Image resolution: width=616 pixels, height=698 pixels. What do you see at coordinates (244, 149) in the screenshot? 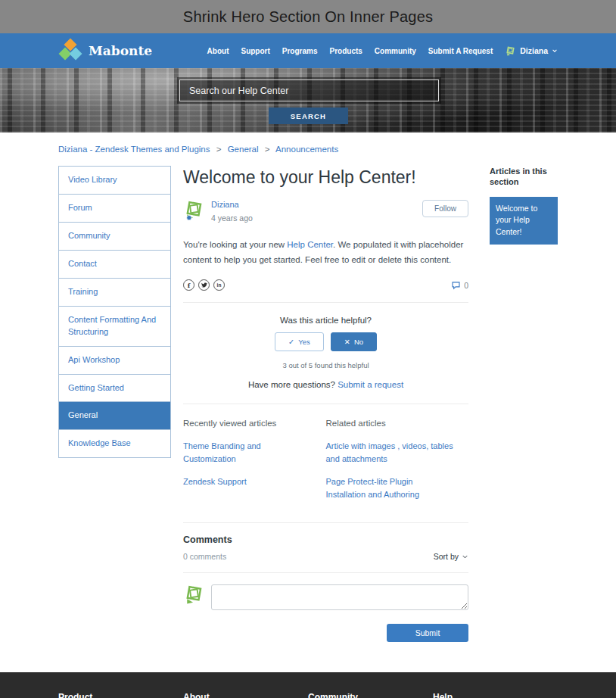
I see `breadcrumb-category: General` at bounding box center [244, 149].